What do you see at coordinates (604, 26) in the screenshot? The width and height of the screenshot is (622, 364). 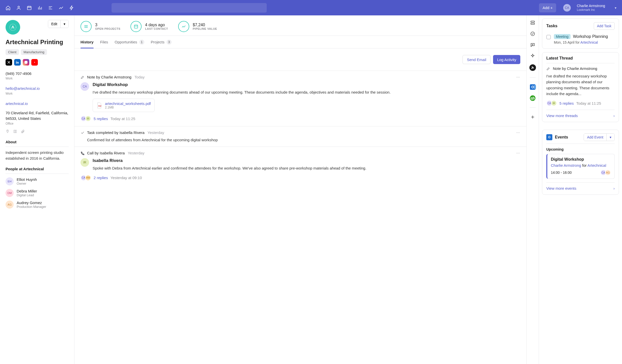 I see `add-task-button: Add Task` at bounding box center [604, 26].